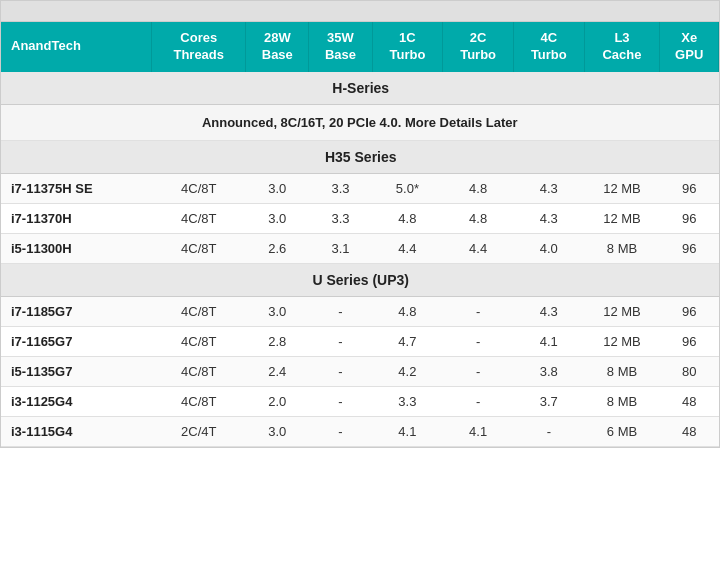 The width and height of the screenshot is (720, 571). I want to click on table-row: i3-1125G44C/8T2.0-3.3-3.78 MB48, so click(360, 401).